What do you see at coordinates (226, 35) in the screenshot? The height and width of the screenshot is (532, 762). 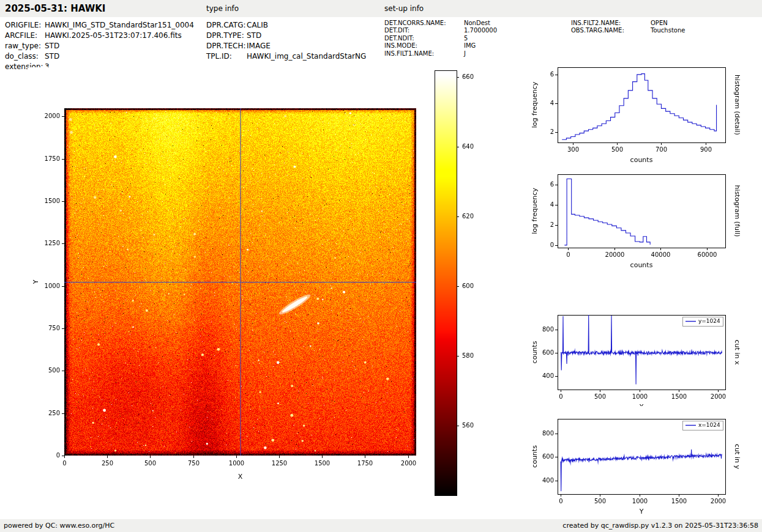 I see `meta-label: DPR.TYPE:` at bounding box center [226, 35].